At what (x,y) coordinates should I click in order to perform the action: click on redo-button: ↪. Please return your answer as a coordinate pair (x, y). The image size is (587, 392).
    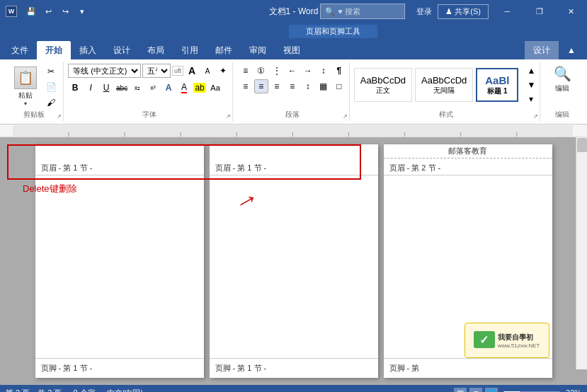
    Looking at the image, I should click on (65, 11).